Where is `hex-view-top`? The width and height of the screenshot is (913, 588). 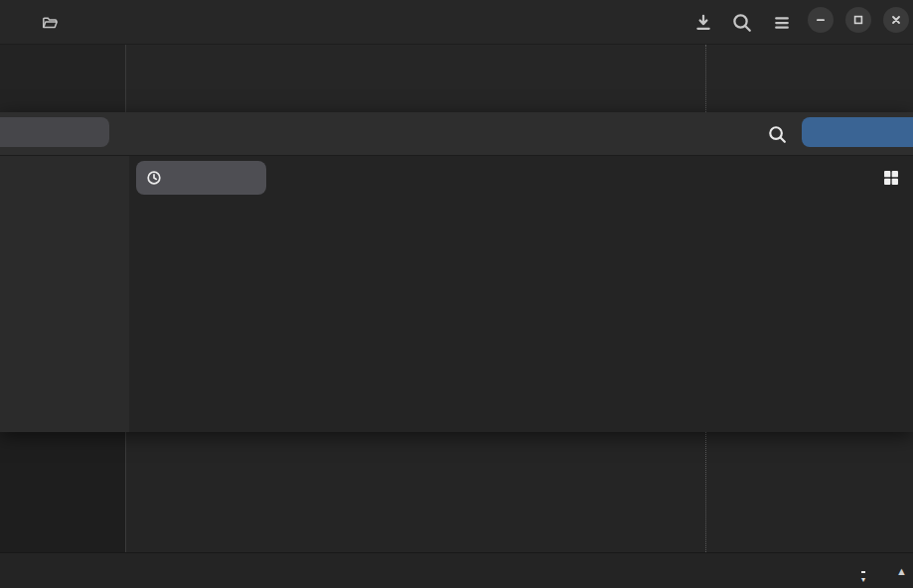 hex-view-top is located at coordinates (457, 78).